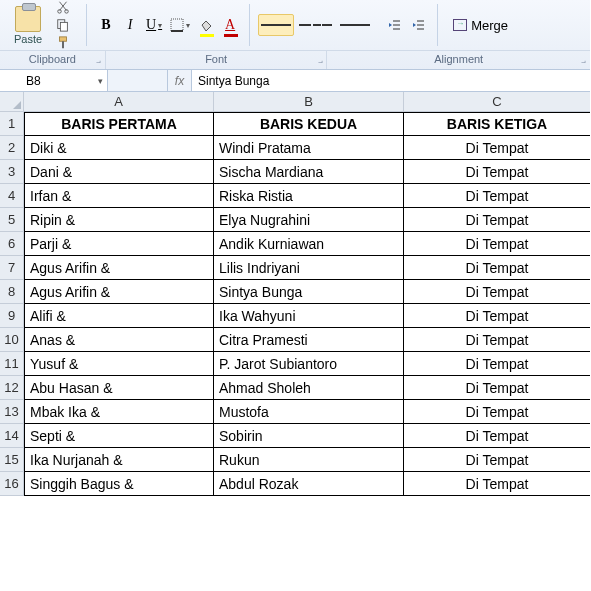 This screenshot has height=591, width=591. Describe the element at coordinates (119, 172) in the screenshot. I see `cell: Dani &` at that location.